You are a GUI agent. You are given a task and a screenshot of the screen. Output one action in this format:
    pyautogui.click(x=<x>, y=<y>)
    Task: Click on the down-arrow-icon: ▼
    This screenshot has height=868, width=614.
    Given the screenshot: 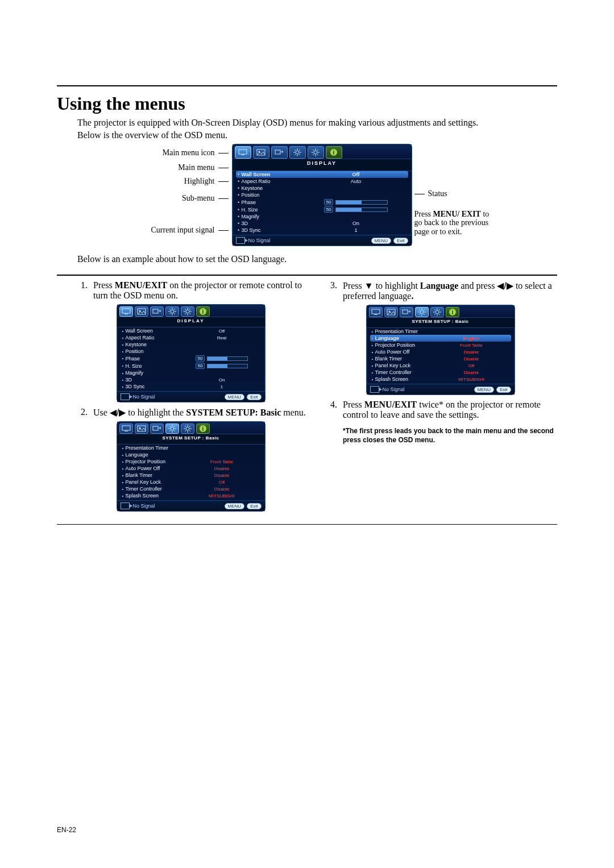 What is the action you would take?
    pyautogui.click(x=369, y=286)
    